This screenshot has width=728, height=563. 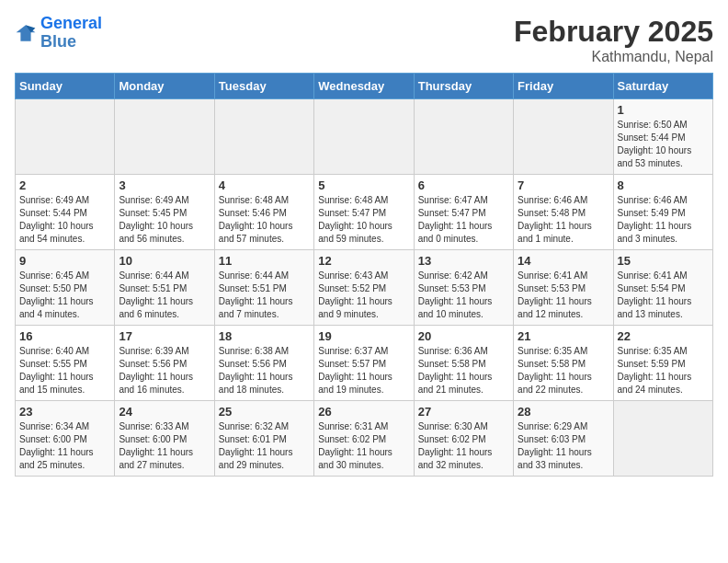 I want to click on calendar-cell: 22Sunrise: 6:35 AM Sunset: 5:59 PM Dayli…, so click(x=663, y=363).